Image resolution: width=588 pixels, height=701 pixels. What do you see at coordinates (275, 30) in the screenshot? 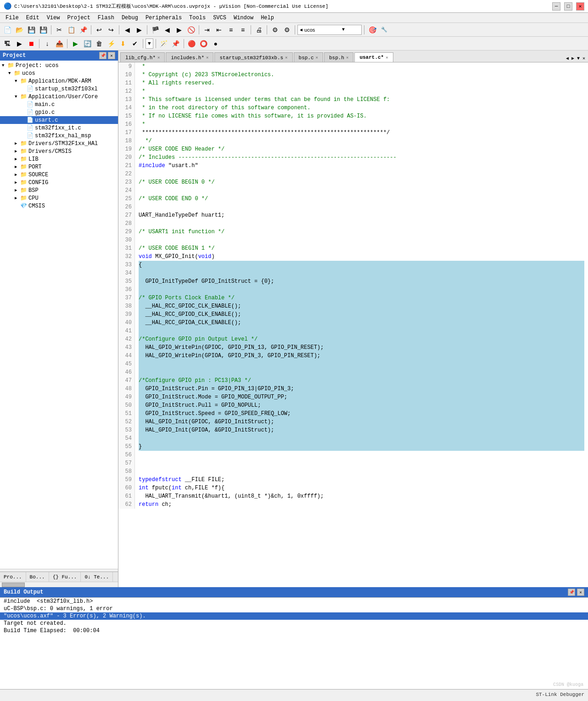
I see `device-mgr-button: ⚙` at bounding box center [275, 30].